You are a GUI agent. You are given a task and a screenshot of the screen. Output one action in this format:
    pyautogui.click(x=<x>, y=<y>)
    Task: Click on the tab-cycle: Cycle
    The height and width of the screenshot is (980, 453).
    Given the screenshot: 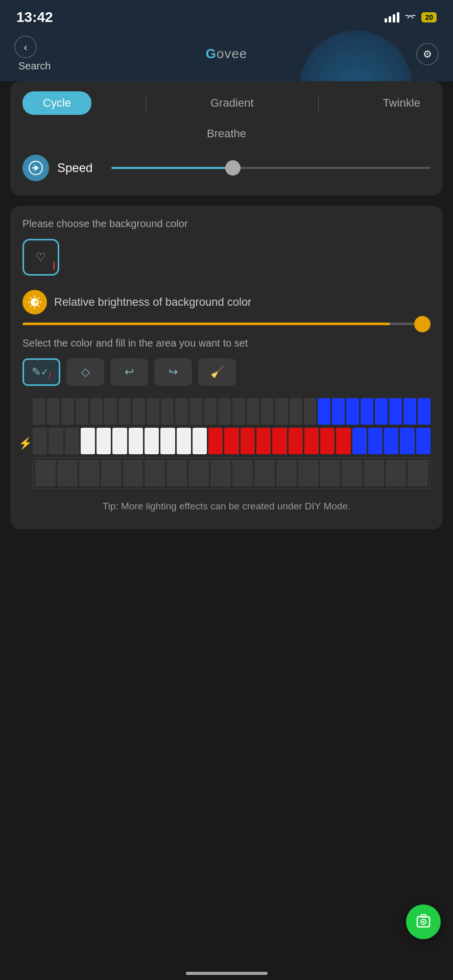 What is the action you would take?
    pyautogui.click(x=57, y=103)
    